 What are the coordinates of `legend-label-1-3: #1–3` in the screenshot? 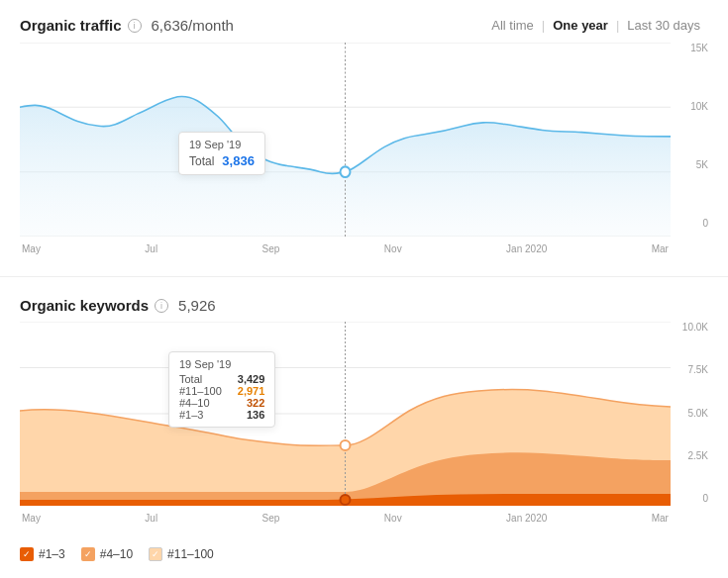 It's located at (52, 554).